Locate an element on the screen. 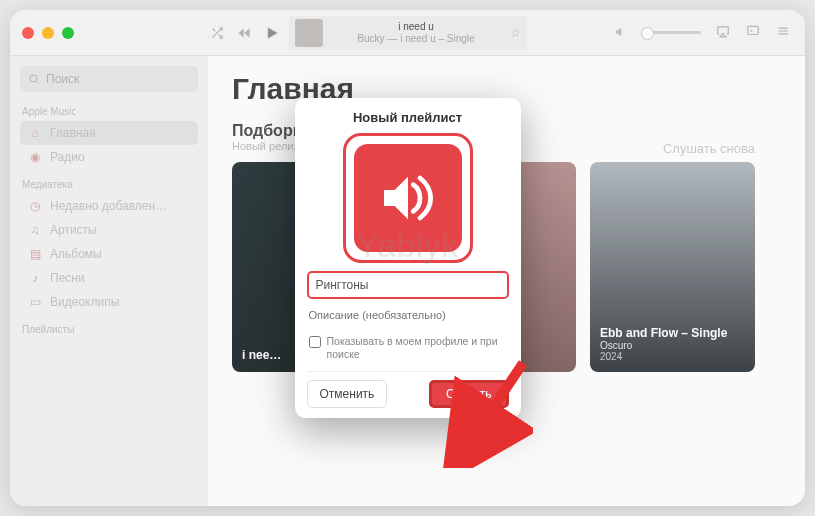  playlist-description-input is located at coordinates (408, 315).